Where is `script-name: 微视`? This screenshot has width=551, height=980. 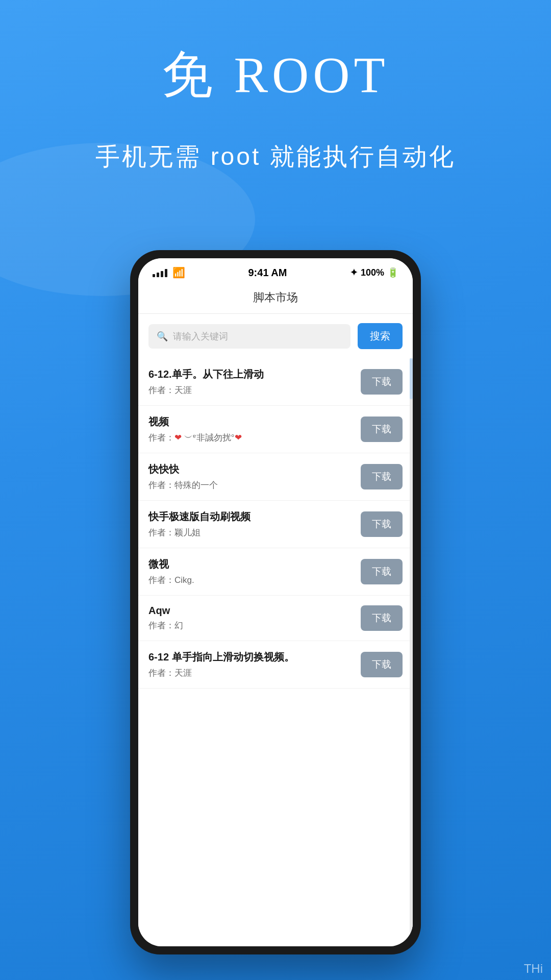
script-name: 微视 is located at coordinates (251, 565).